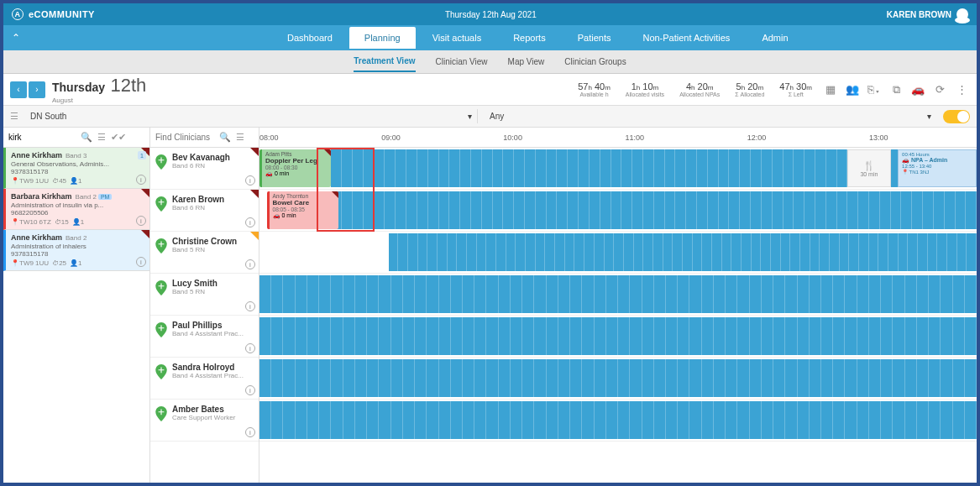  Describe the element at coordinates (490, 117) in the screenshot. I see `filter-bar: ☰ DN South▾ Any▾` at that location.